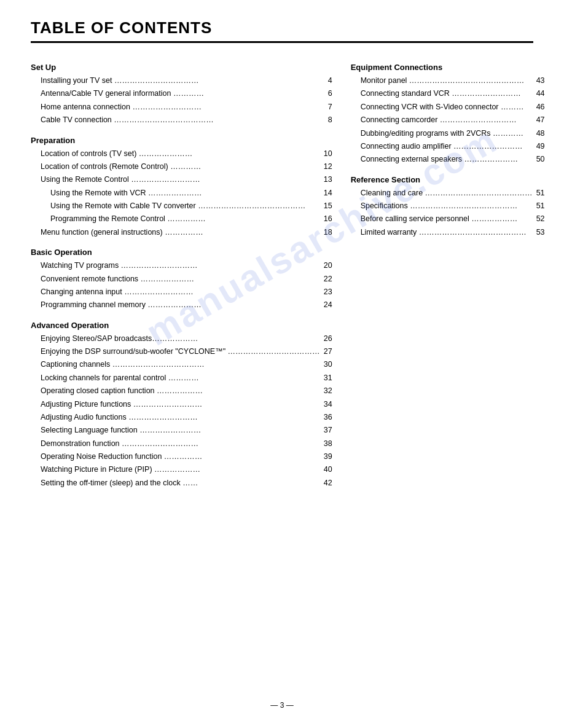 Image resolution: width=564 pixels, height=728 pixels. What do you see at coordinates (326, 279) in the screenshot?
I see `toc-item-page: 22` at bounding box center [326, 279].